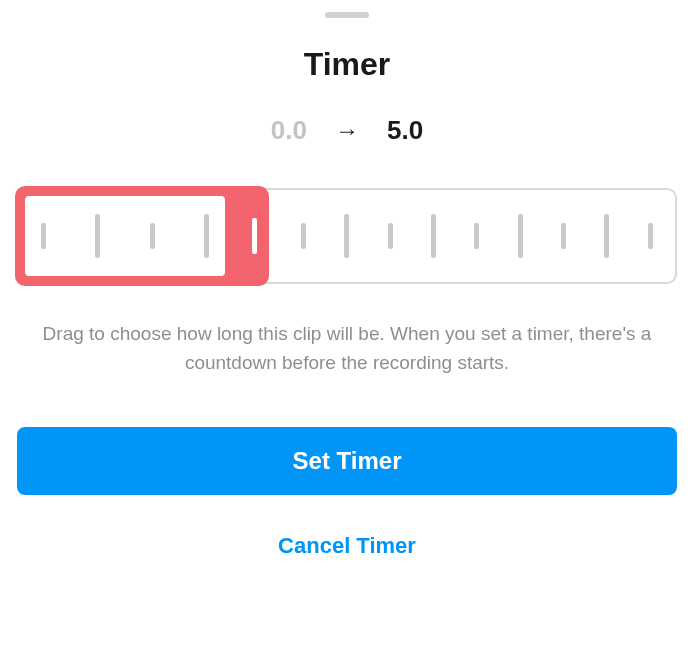 Image resolution: width=694 pixels, height=649 pixels. I want to click on slider-selection, so click(142, 236).